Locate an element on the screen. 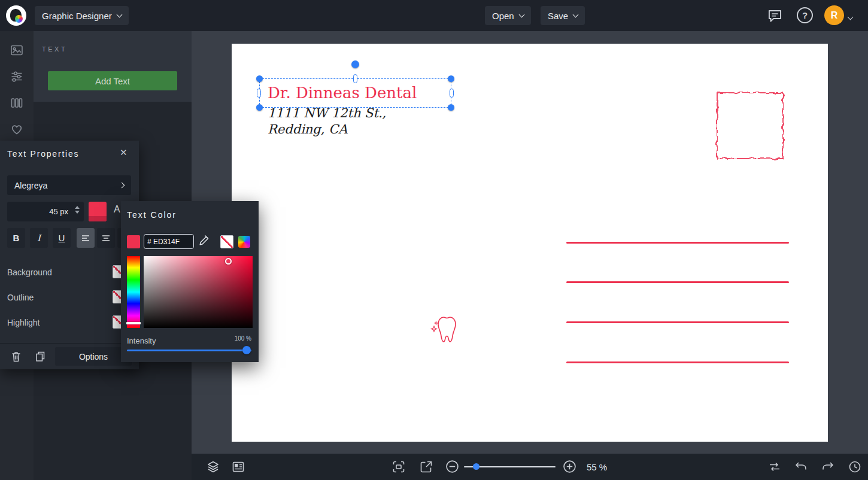 This screenshot has width=868, height=480. fit-screen-icon is located at coordinates (399, 467).